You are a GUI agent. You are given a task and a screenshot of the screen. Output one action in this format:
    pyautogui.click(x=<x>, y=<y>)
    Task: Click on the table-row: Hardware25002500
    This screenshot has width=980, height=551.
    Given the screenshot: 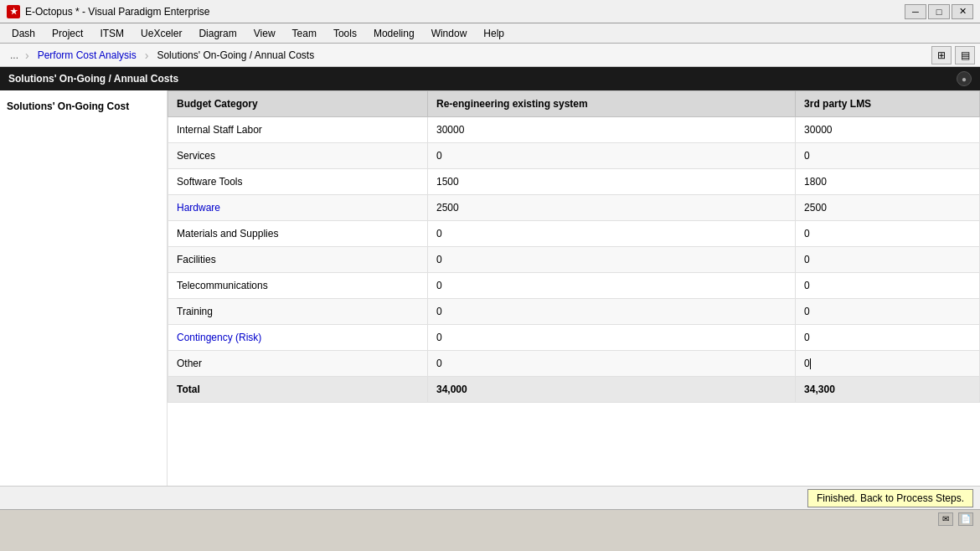 What is the action you would take?
    pyautogui.click(x=575, y=208)
    